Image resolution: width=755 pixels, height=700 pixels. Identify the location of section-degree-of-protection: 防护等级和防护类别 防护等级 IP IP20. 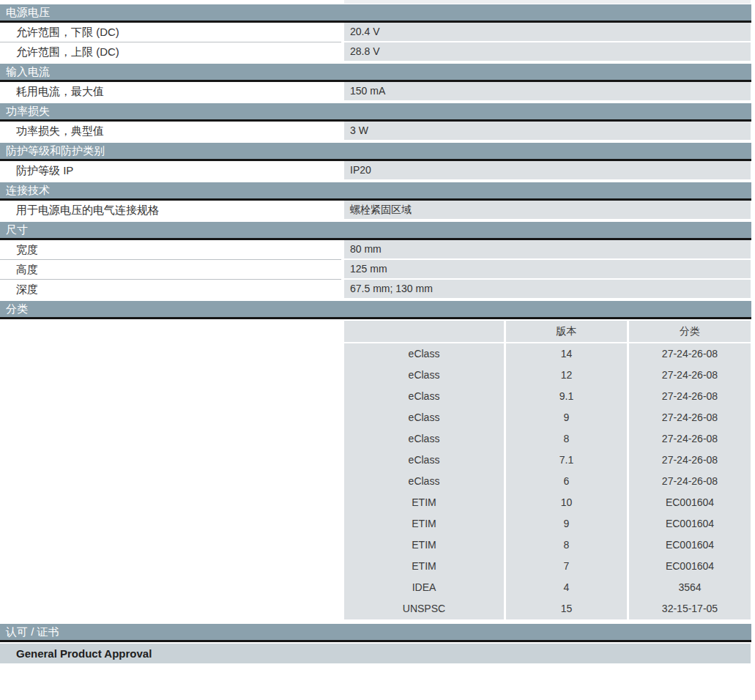
(378, 162).